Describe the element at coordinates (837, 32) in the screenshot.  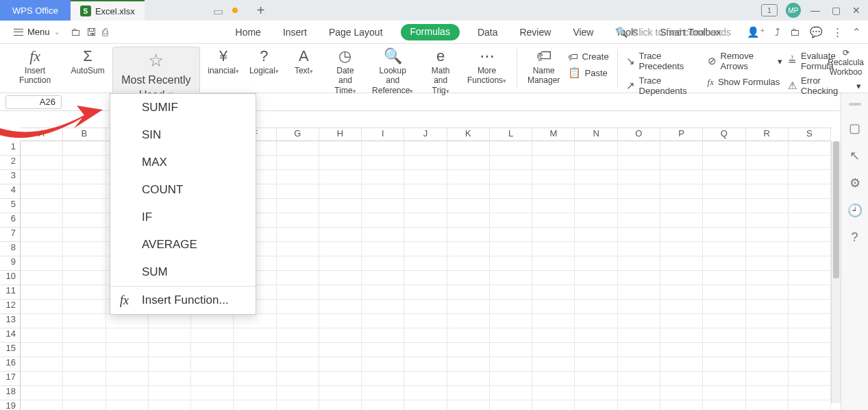
I see `more-vert-icon: ⋮` at that location.